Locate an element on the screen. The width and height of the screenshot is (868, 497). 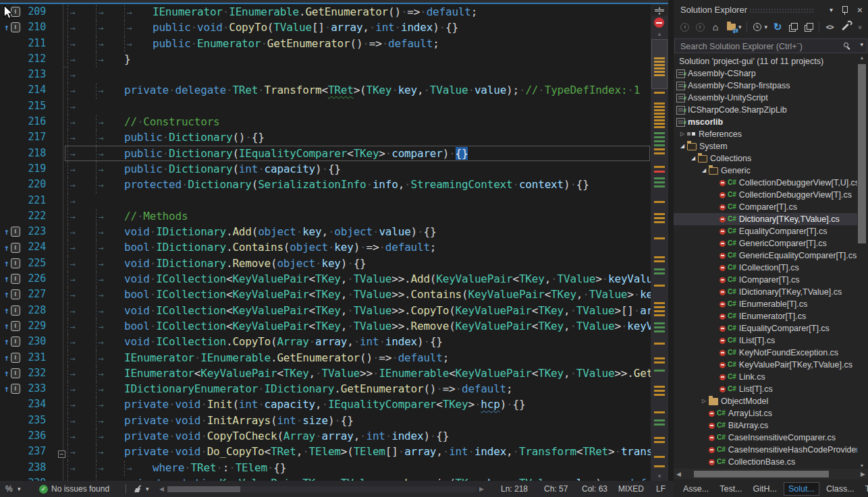
code-text: →→private·void·Do_CopyTo<TRet,·TElem>(TE… is located at coordinates (368, 452).